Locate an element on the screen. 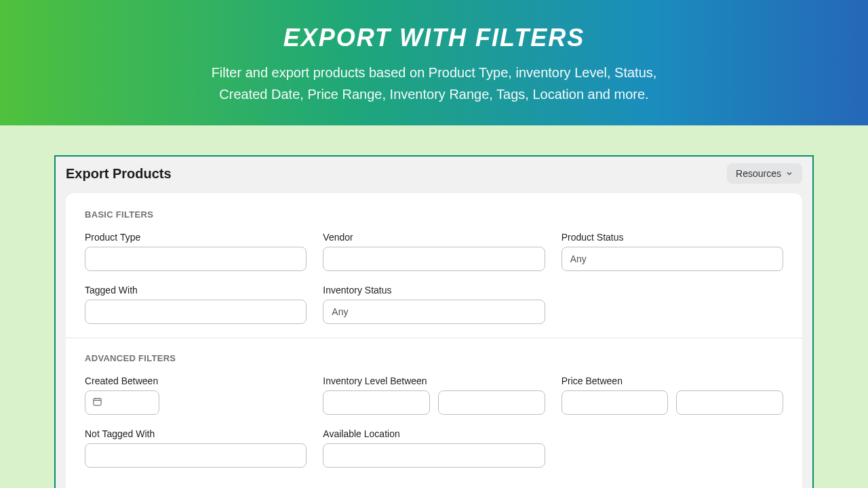 The height and width of the screenshot is (488, 868). basic-filters-heading: BASIC FILTERS is located at coordinates (434, 214).